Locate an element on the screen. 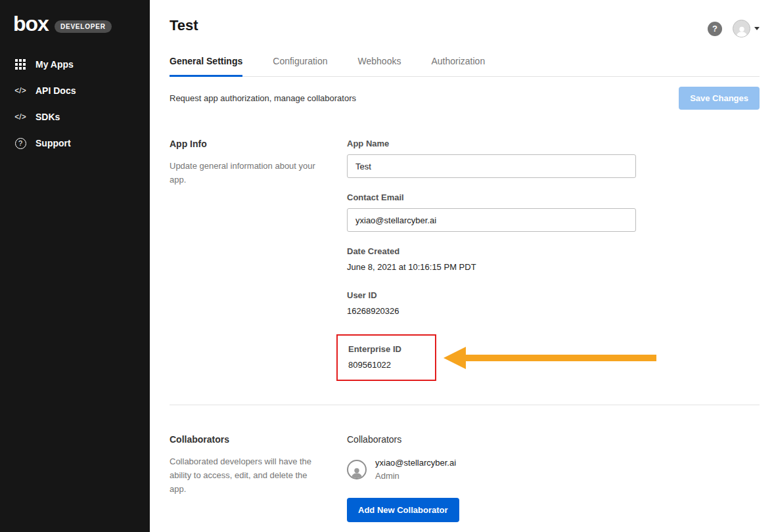 Image resolution: width=774 pixels, height=532 pixels. arrow-head is located at coordinates (455, 358).